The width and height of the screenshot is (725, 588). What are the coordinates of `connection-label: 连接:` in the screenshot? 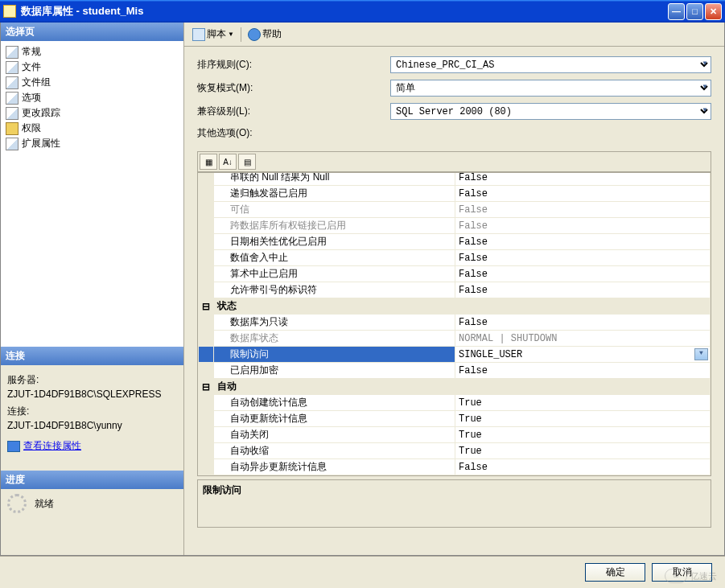 It's located at (92, 412).